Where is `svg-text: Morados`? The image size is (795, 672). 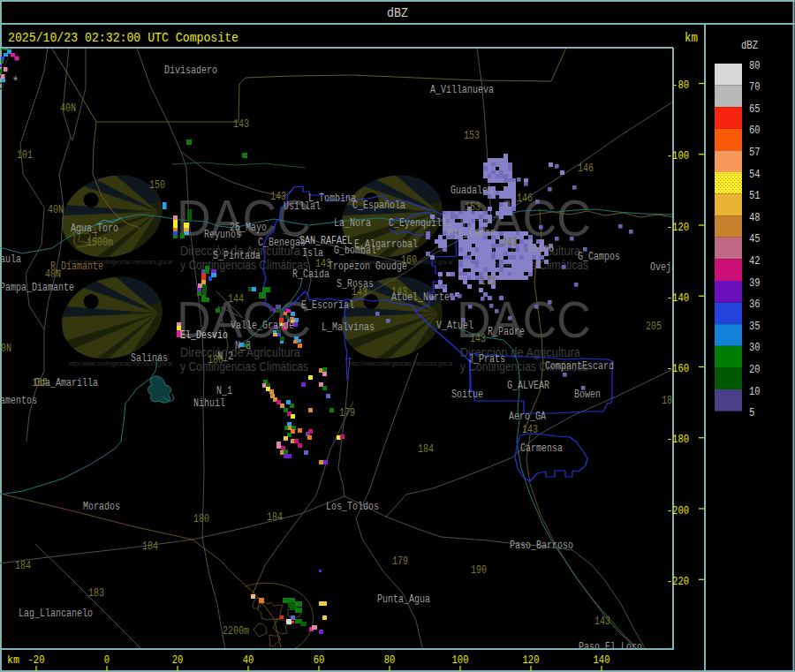 svg-text: Morados is located at coordinates (102, 507).